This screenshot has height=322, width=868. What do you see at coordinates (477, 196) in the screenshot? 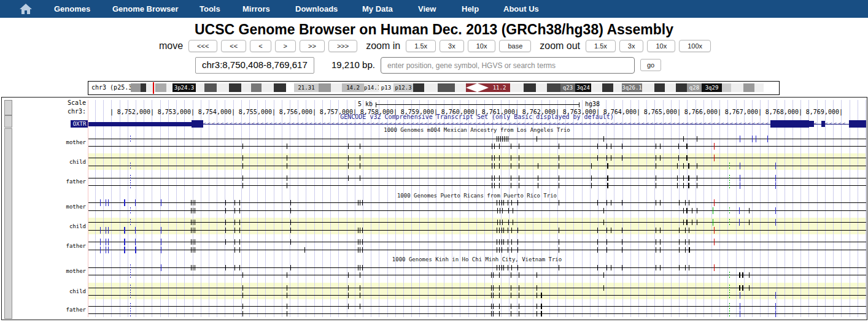
I see `trio-track-title: 1000 Genomes Puerto Ricans from Puerto R…` at bounding box center [477, 196].